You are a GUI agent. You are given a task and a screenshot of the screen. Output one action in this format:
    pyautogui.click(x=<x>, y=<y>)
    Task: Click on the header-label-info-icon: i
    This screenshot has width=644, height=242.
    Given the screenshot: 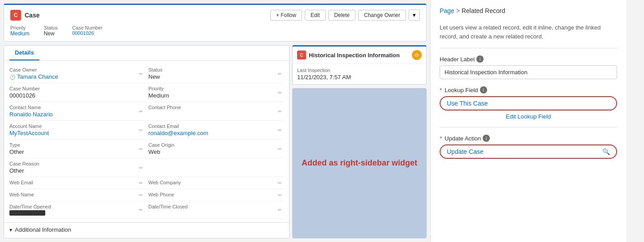 What is the action you would take?
    pyautogui.click(x=480, y=59)
    